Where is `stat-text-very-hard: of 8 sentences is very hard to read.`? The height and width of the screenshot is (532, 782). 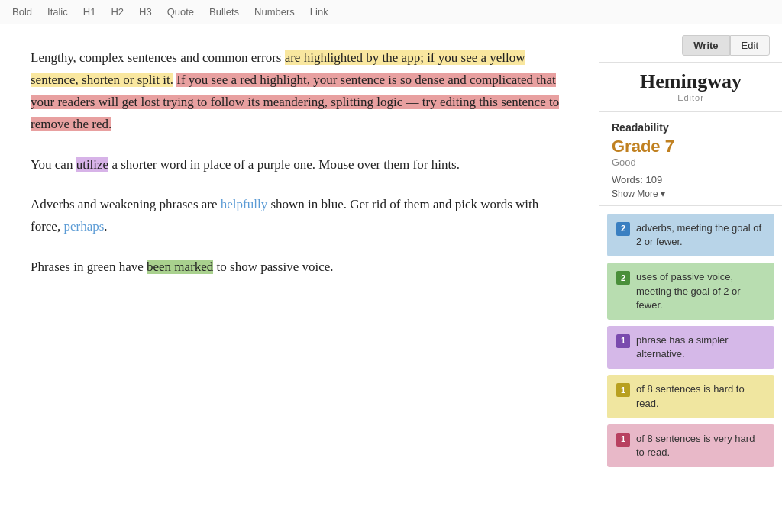 stat-text-very-hard: of 8 sentences is very hard to read. is located at coordinates (701, 446).